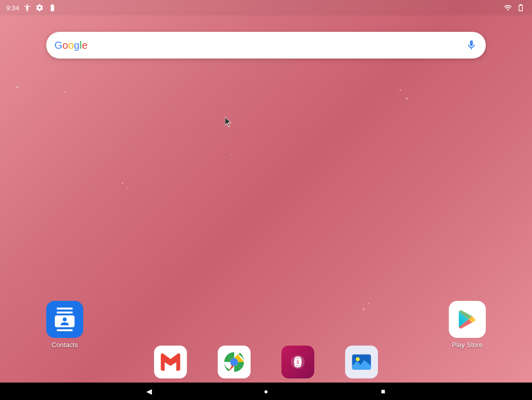 The height and width of the screenshot is (400, 532). I want to click on chrome-dock-icon, so click(234, 362).